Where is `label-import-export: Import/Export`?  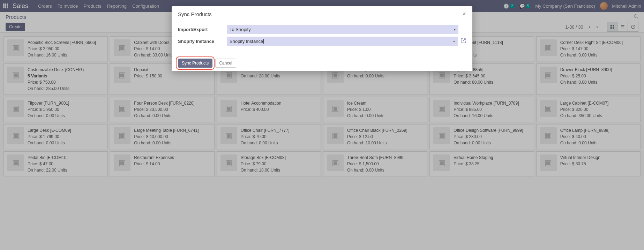 label-import-export: Import/Export is located at coordinates (202, 29).